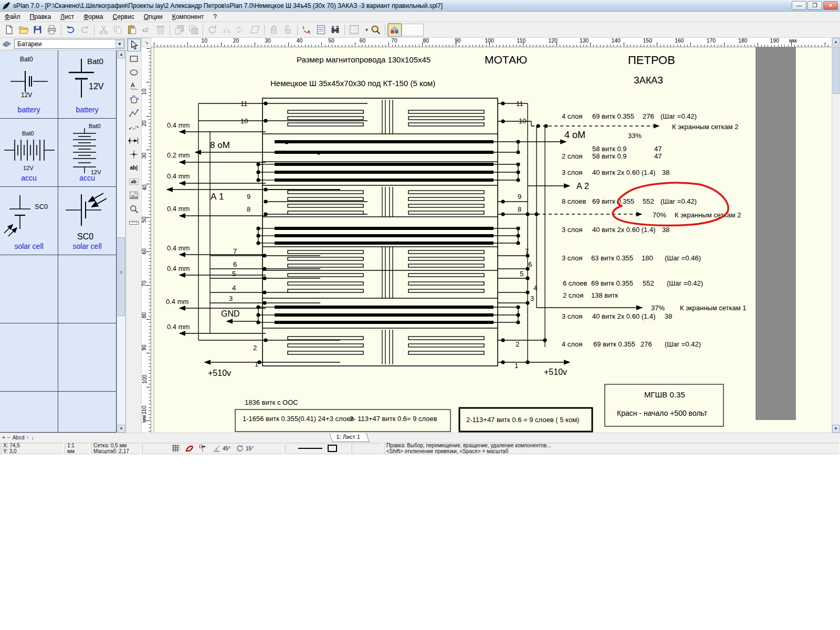 This screenshot has height=630, width=840. I want to click on polygon-tool, so click(134, 100).